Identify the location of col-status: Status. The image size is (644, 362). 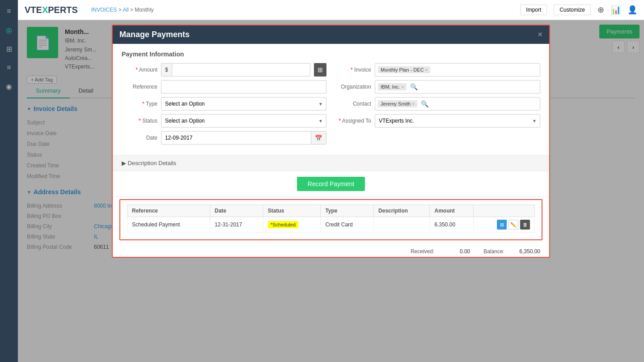
(292, 211).